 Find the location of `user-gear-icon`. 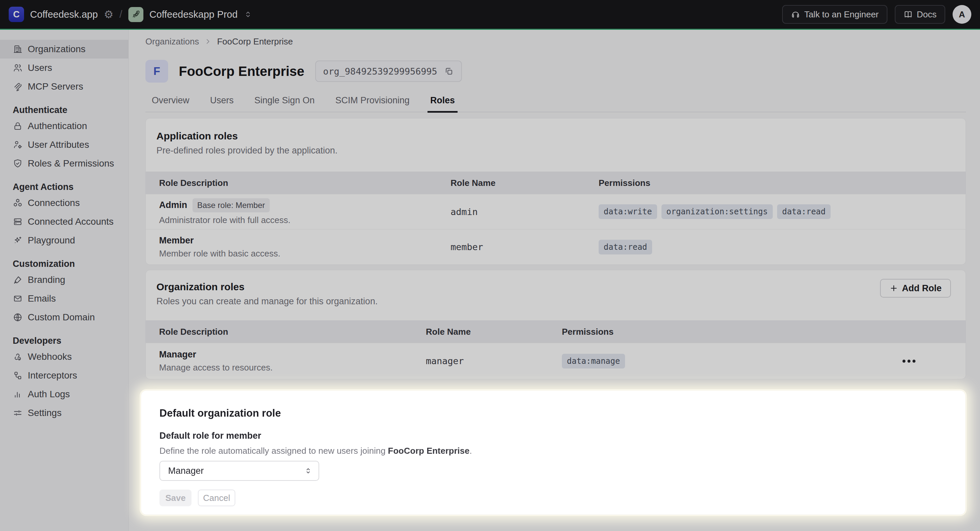

user-gear-icon is located at coordinates (18, 145).